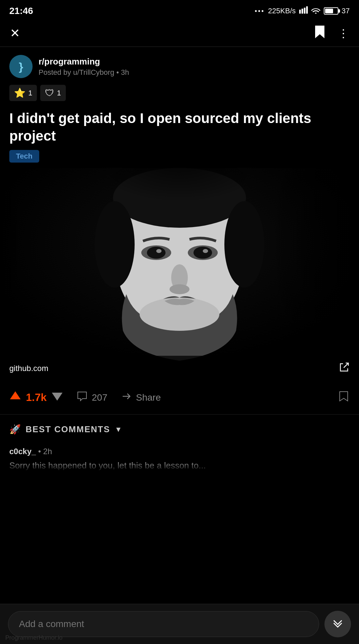 Image resolution: width=359 pixels, height=644 pixels. What do you see at coordinates (141, 398) in the screenshot?
I see `share-button: Share` at bounding box center [141, 398].